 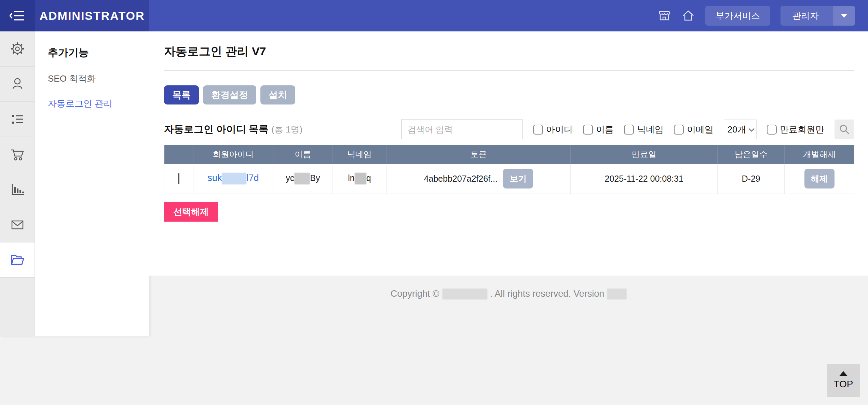 What do you see at coordinates (17, 260) in the screenshot?
I see `addon-folder-icon` at bounding box center [17, 260].